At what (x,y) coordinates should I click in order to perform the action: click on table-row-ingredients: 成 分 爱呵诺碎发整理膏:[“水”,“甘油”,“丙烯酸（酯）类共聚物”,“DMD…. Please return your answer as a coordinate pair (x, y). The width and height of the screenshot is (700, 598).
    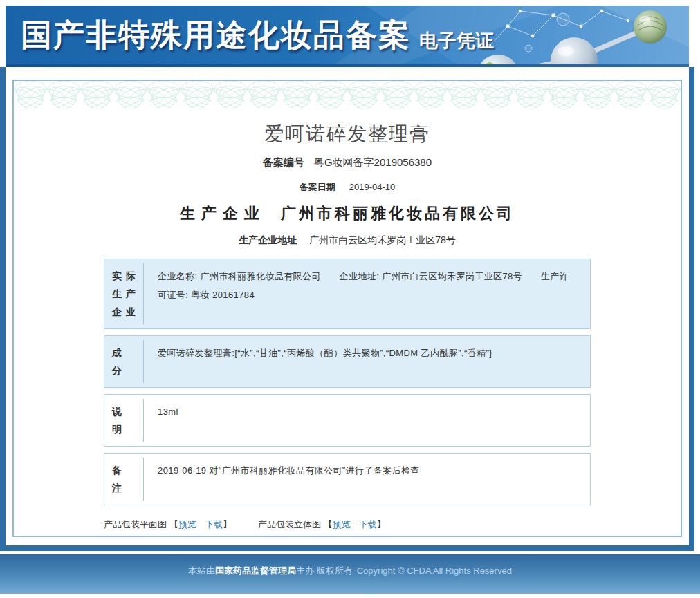
    Looking at the image, I should click on (347, 362).